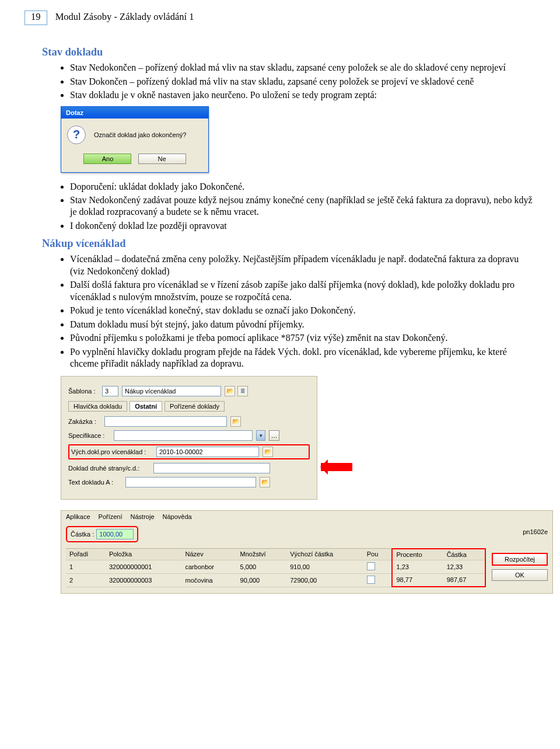  Describe the element at coordinates (212, 468) in the screenshot. I see `doklad-druhe-input` at that location.